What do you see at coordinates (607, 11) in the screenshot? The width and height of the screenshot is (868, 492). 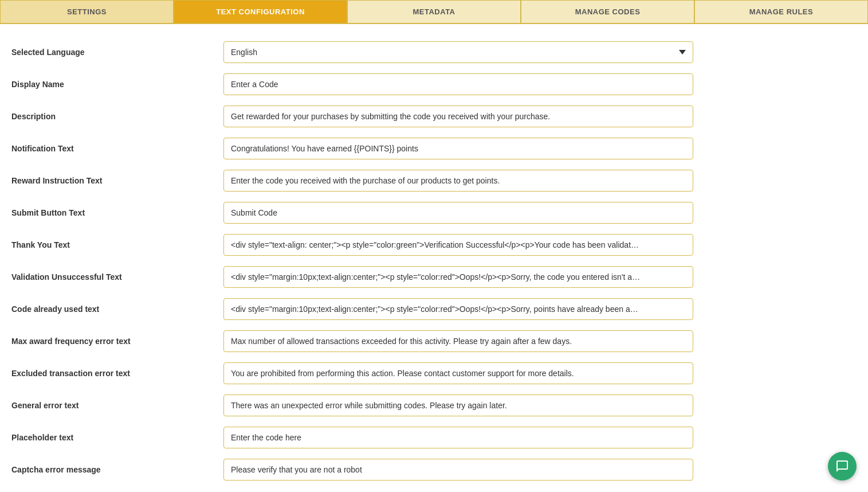 I see `tab-manage-codes: MANAGE CODES` at bounding box center [607, 11].